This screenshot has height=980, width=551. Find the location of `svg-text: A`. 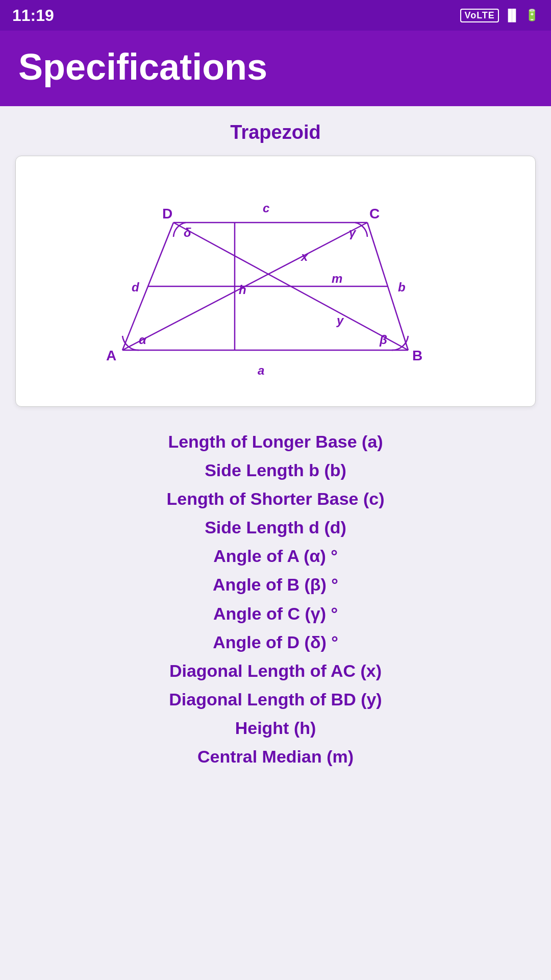

svg-text: A is located at coordinates (111, 355).